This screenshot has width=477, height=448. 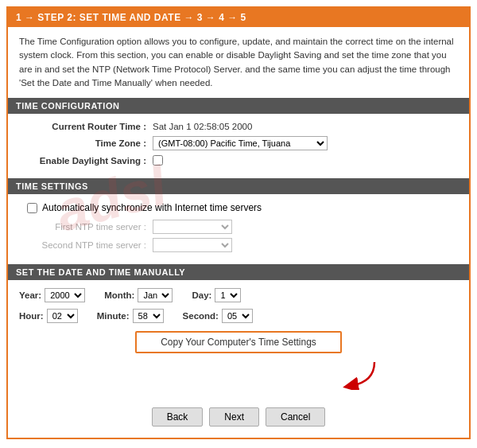 I want to click on first-ntp-row: First NTP time server :, so click(x=238, y=227).